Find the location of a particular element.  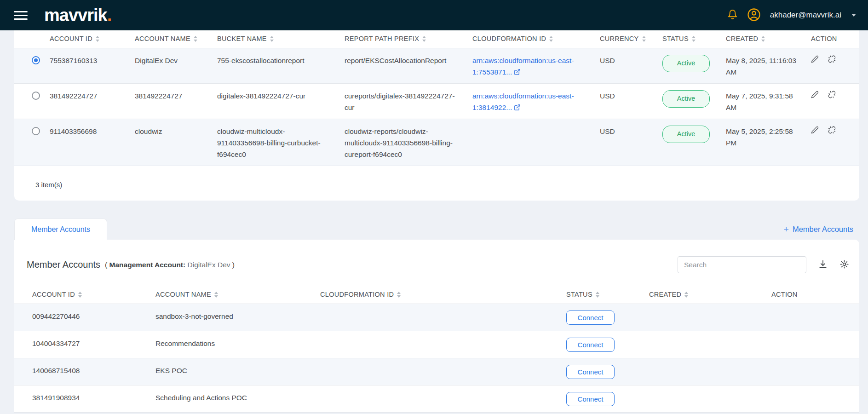

user-avatar-icon is located at coordinates (754, 16).